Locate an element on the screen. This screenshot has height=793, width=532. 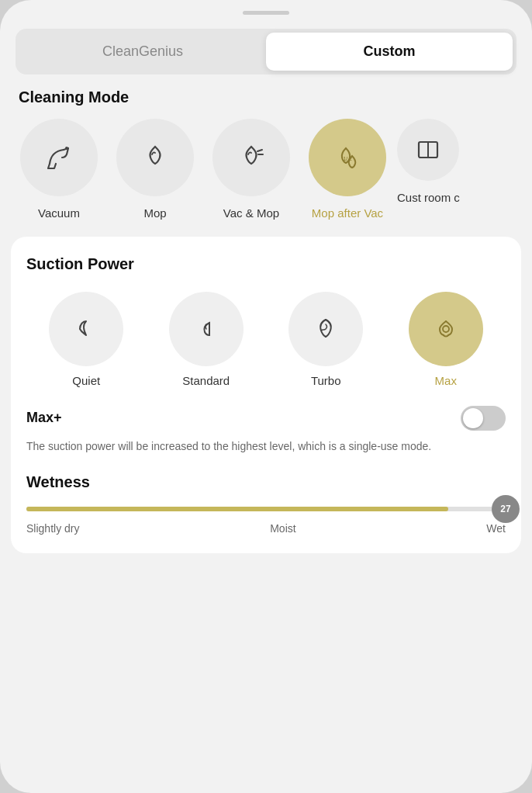
power-quiet-circle is located at coordinates (86, 329).